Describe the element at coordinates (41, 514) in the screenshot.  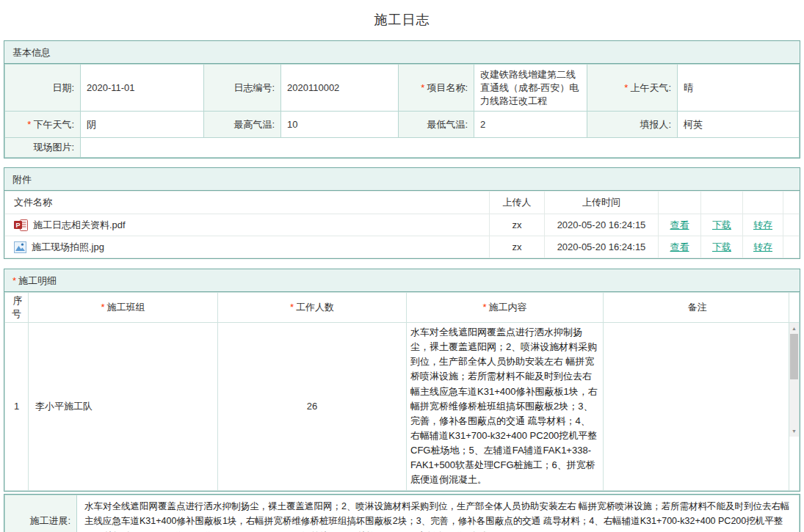
I see `progress-label: 施工进展:` at that location.